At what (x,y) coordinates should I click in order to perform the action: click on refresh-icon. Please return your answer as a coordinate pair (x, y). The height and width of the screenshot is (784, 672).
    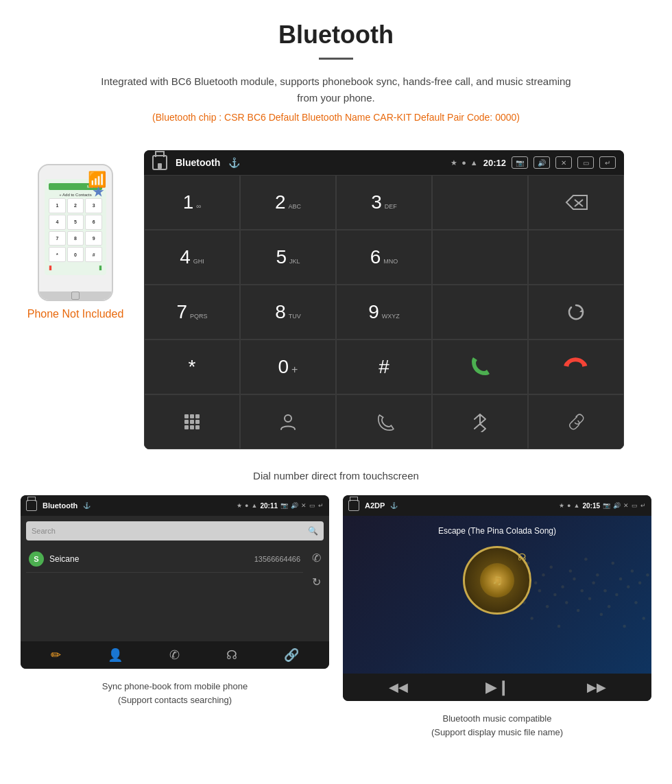
    Looking at the image, I should click on (576, 312).